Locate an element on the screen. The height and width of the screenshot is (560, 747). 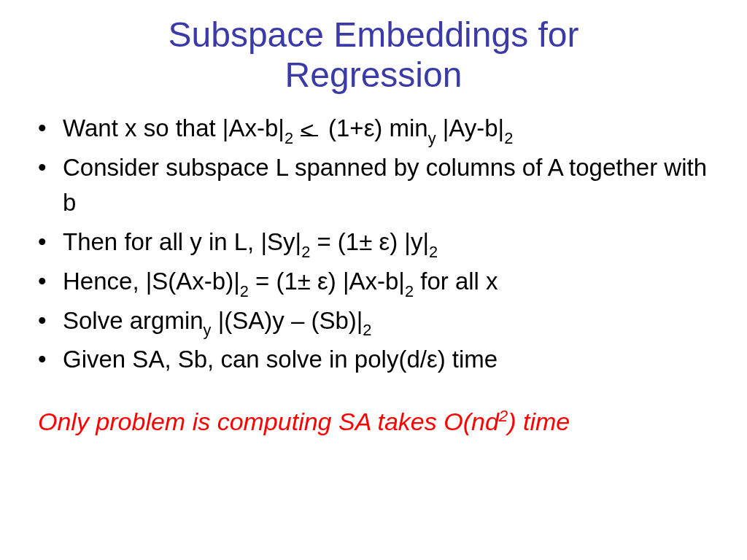
bullet-6: Given SA, Sb, can solve in poly(d/ε) tim… is located at coordinates (376, 359).